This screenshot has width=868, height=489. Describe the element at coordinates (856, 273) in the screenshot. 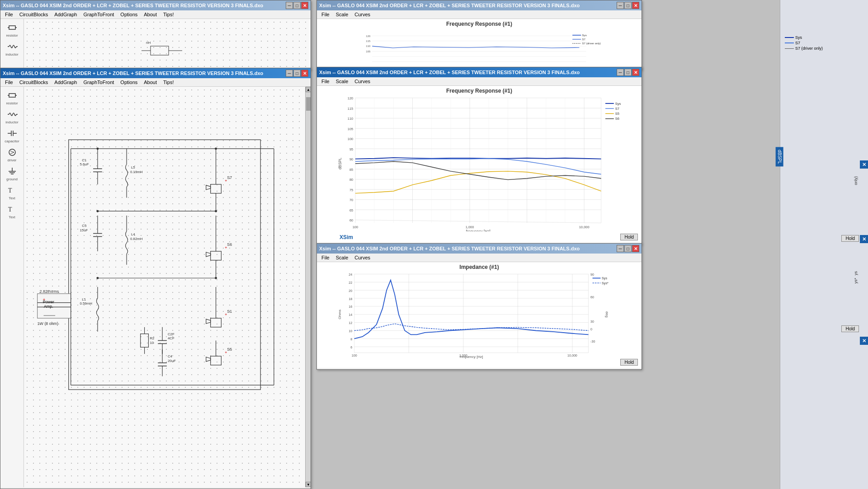

I see `rp-sys-label: ys` at that location.